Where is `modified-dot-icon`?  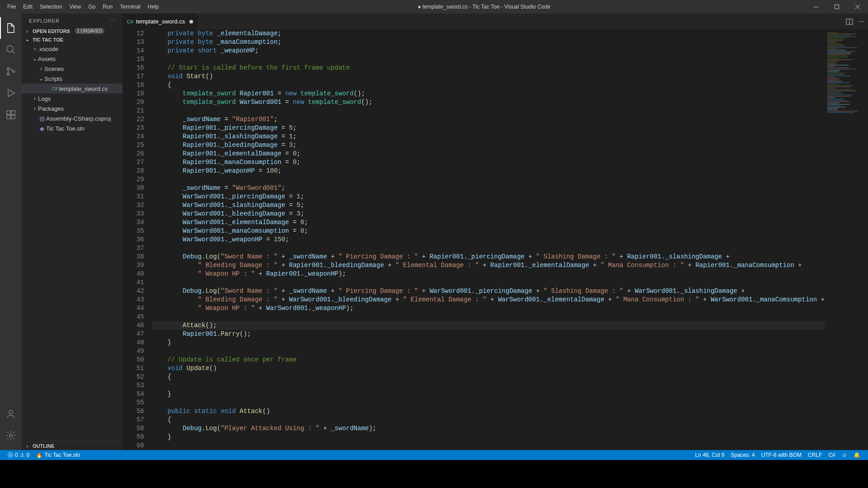
modified-dot-icon is located at coordinates (191, 22).